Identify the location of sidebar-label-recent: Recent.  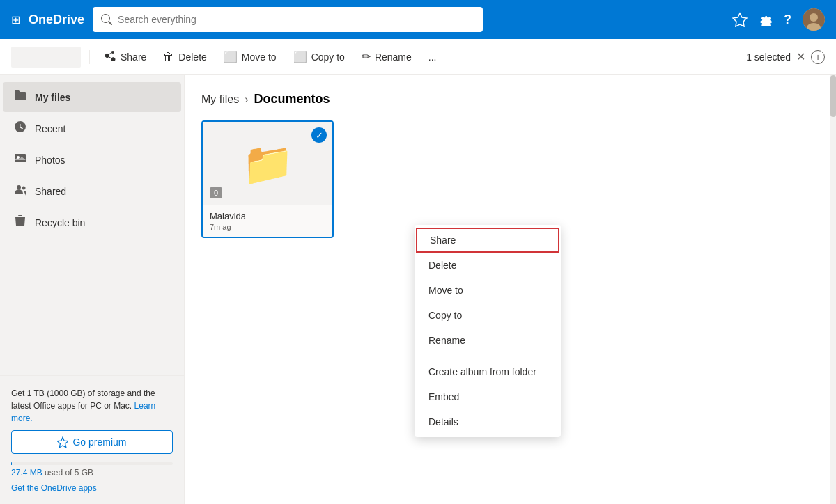
(50, 129).